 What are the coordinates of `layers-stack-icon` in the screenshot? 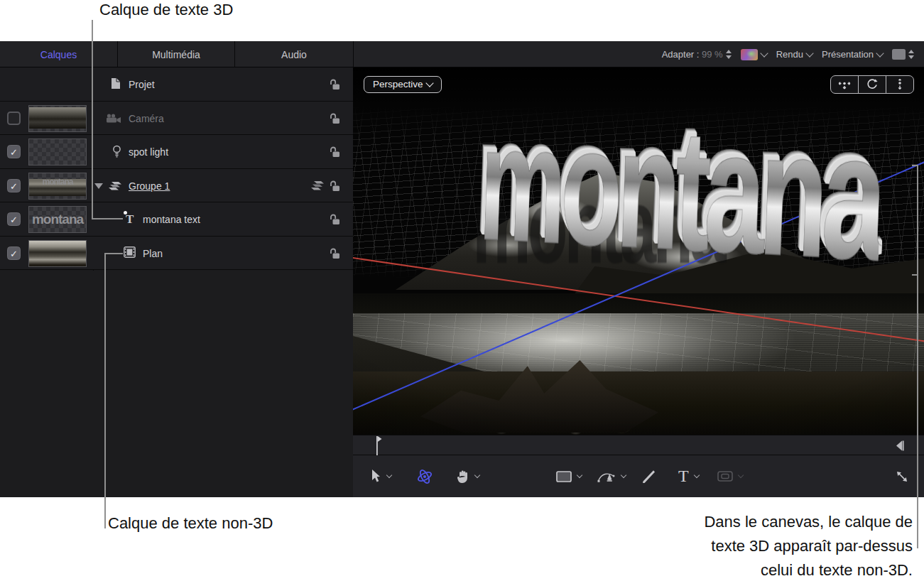 It's located at (317, 186).